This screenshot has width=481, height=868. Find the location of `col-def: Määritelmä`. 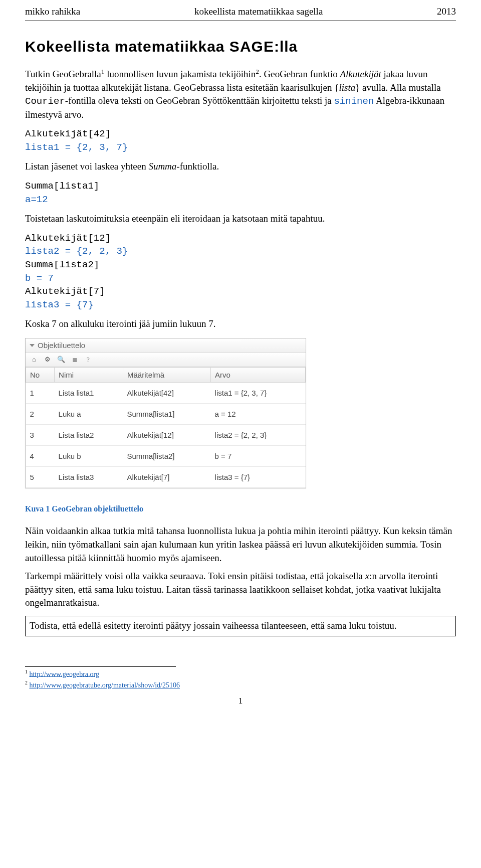

col-def: Määritelmä is located at coordinates (167, 375).